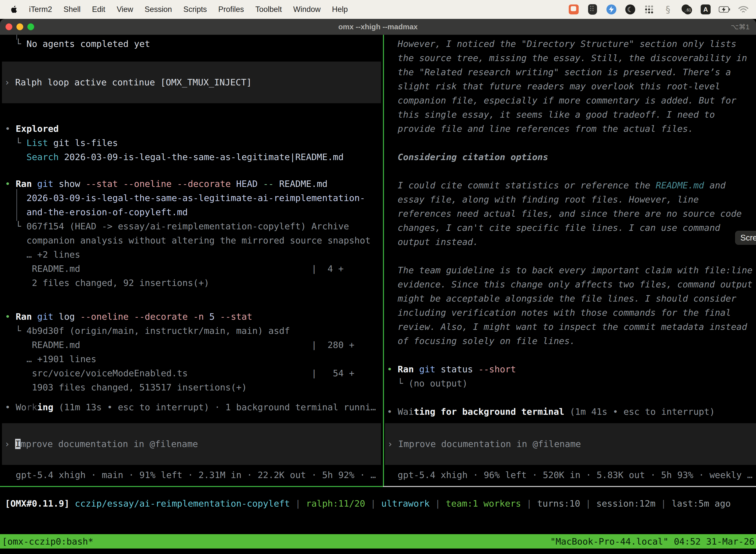  Describe the element at coordinates (177, 9) in the screenshot. I see `menu-items: iTerm2 Shell Edit View Session Scripts P…` at that location.